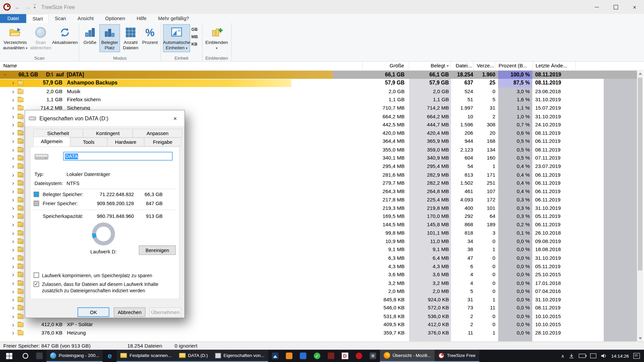  I want to click on table-row: ›66,1 GBD:\ auf [DATA]66,1 GB66,1 GB18.2…, so click(322, 75).